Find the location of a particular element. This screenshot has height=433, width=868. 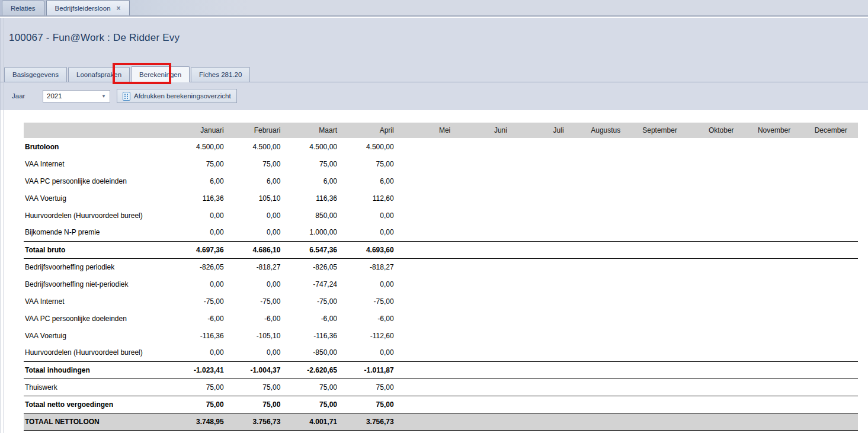

tab-loonafspraken: Loonafspraken is located at coordinates (99, 75).